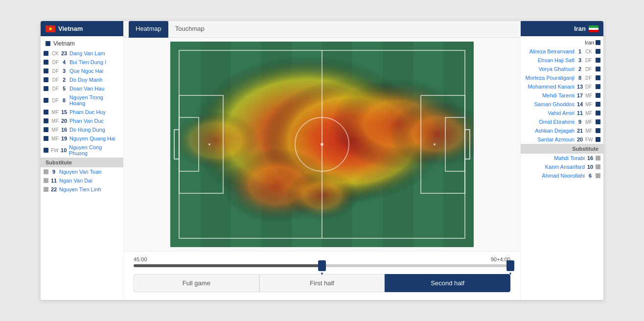 The image size is (644, 321). What do you see at coordinates (87, 121) in the screenshot?
I see `player-name: Phan Van Duc` at bounding box center [87, 121].